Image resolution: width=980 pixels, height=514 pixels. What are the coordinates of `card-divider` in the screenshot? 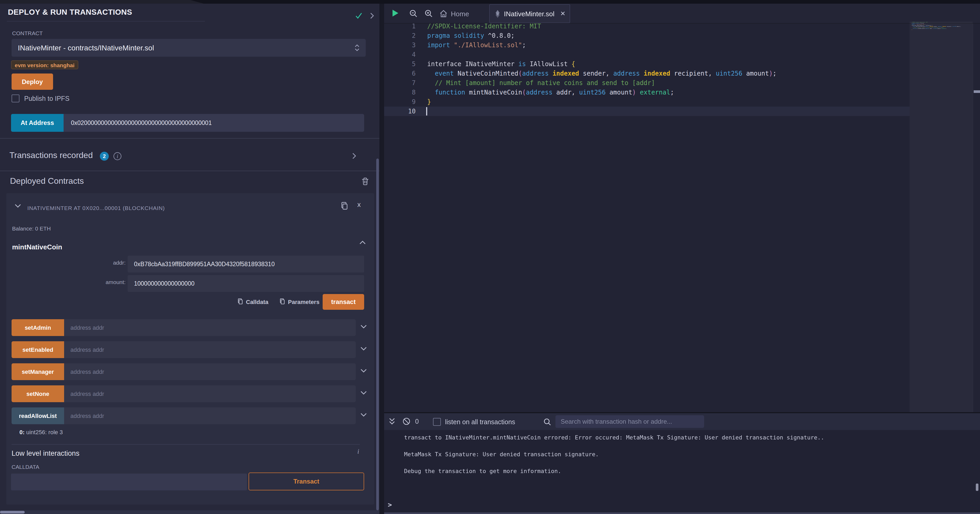 It's located at (186, 444).